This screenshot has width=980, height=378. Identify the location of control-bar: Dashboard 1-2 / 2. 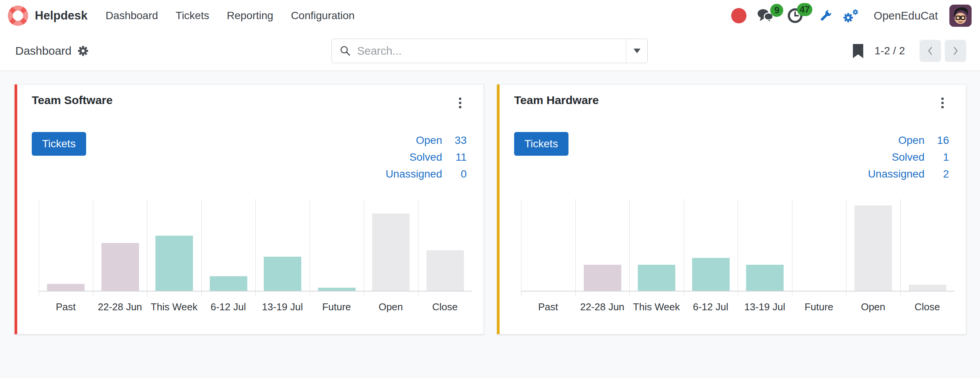
(490, 51).